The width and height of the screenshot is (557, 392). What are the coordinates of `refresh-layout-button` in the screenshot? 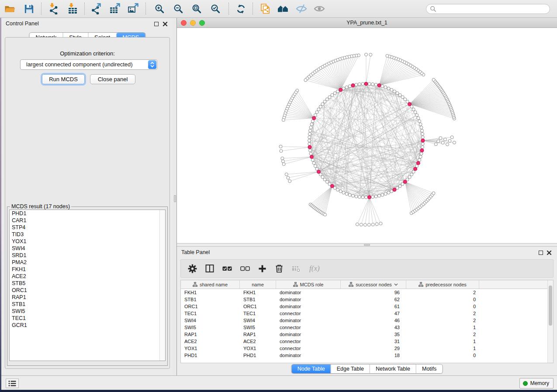 It's located at (241, 9).